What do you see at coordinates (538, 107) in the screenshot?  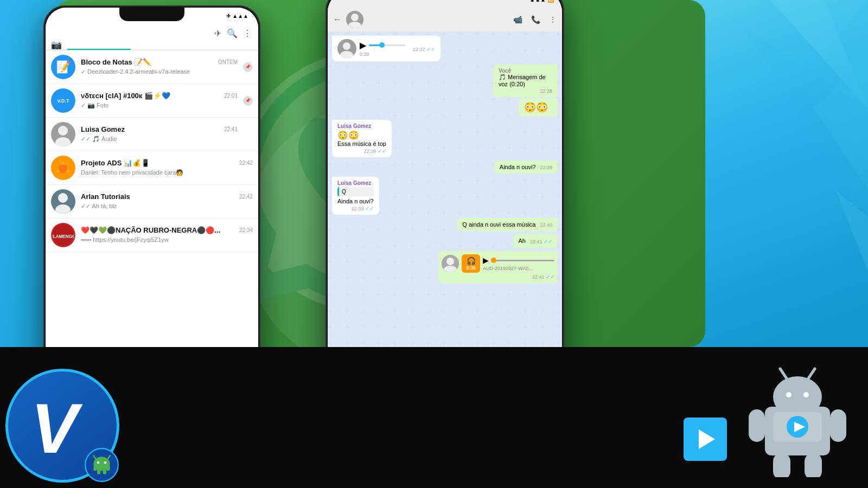 I see `msg-sent-emojis: 😳😳` at bounding box center [538, 107].